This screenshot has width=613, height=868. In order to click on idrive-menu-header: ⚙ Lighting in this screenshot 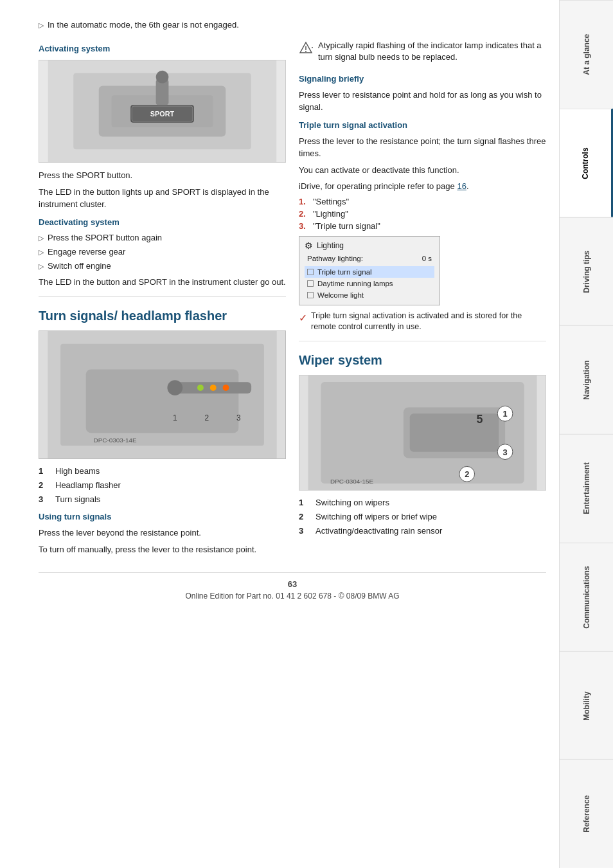, I will do `click(369, 246)`.